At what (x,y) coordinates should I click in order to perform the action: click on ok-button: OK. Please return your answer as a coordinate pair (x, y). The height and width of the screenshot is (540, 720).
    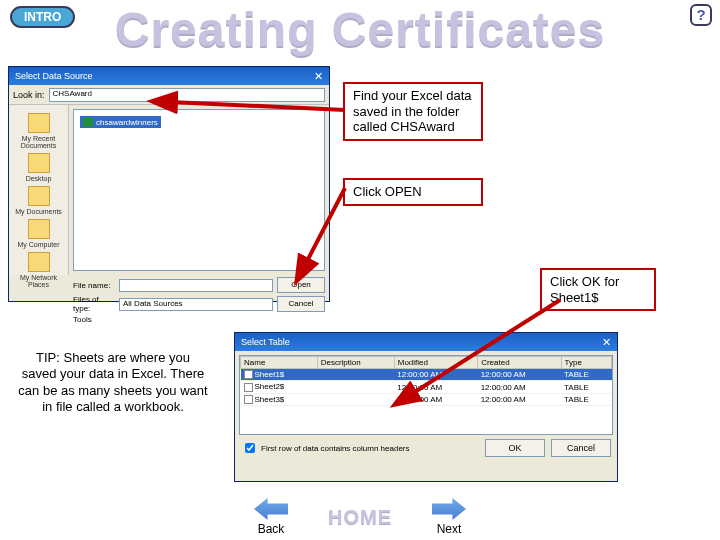
    Looking at the image, I should click on (515, 448).